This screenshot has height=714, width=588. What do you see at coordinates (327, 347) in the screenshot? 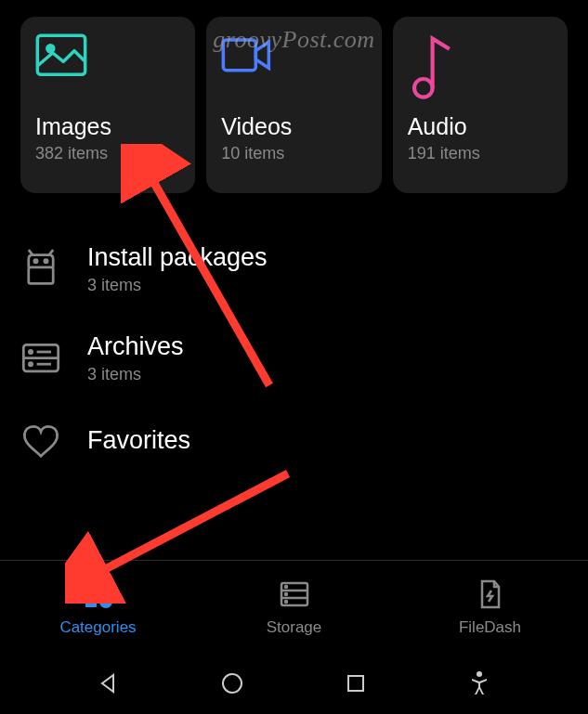
I see `archives-title: Archives` at bounding box center [327, 347].